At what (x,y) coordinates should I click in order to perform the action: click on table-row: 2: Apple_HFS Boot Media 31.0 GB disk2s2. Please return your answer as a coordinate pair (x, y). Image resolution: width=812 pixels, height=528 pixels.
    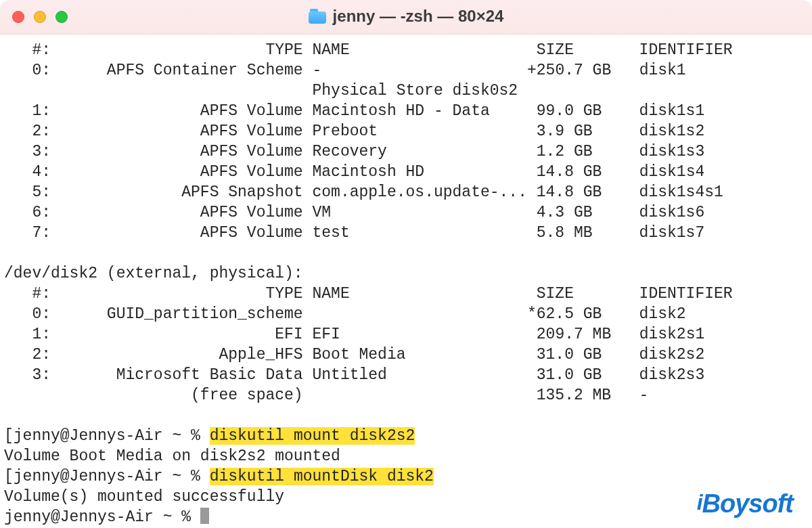
    Looking at the image, I should click on (406, 355).